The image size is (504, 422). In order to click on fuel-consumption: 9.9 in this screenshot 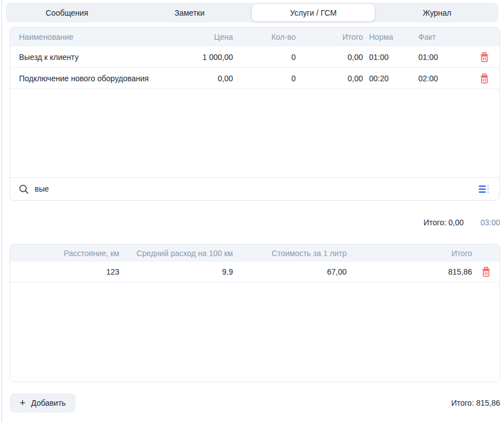, I will do `click(176, 272)`.